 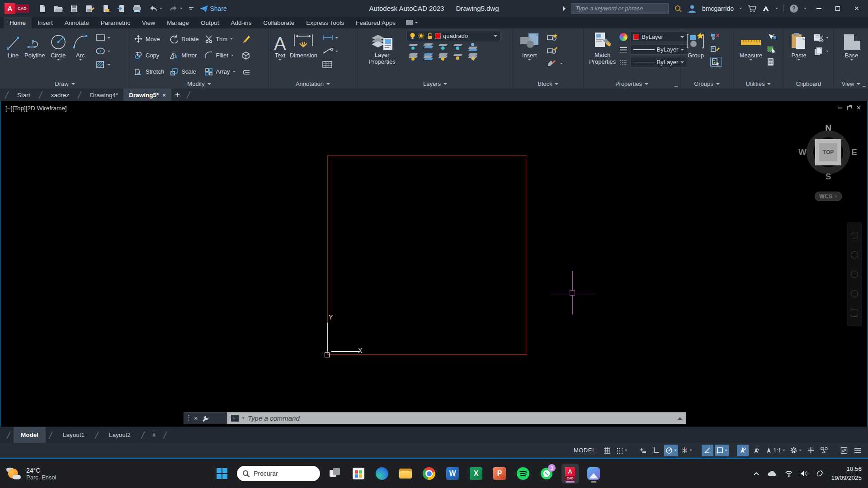 I want to click on viewcube-south: S, so click(x=828, y=177).